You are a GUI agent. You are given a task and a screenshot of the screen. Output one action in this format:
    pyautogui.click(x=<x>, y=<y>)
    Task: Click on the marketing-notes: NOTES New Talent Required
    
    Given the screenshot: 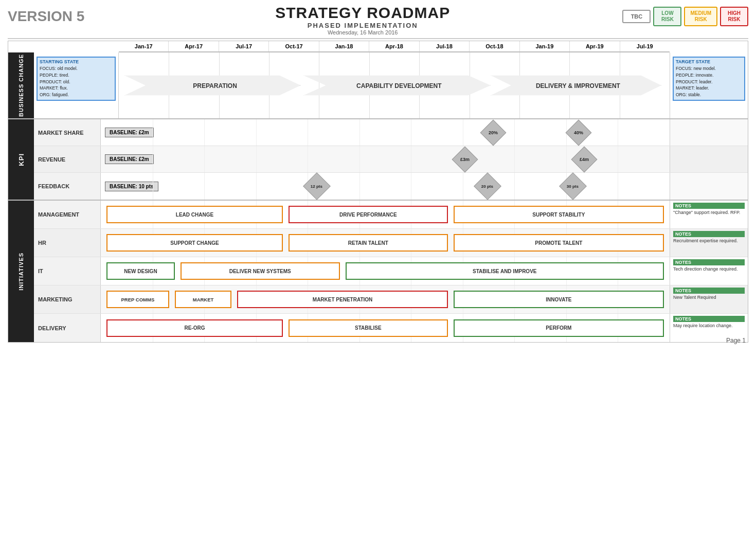 What is the action you would take?
    pyautogui.click(x=709, y=299)
    